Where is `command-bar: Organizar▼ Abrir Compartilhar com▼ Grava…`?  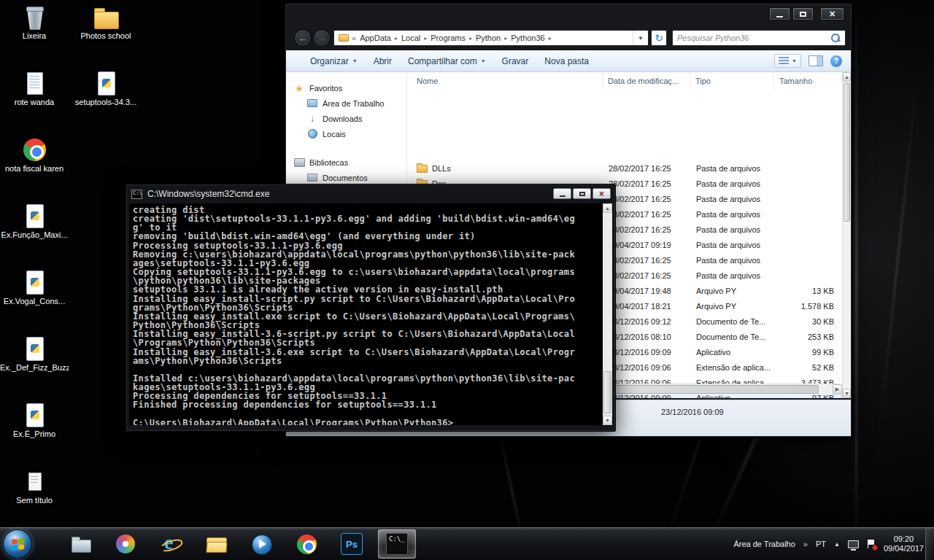 command-bar: Organizar▼ Abrir Compartilhar com▼ Grava… is located at coordinates (568, 61).